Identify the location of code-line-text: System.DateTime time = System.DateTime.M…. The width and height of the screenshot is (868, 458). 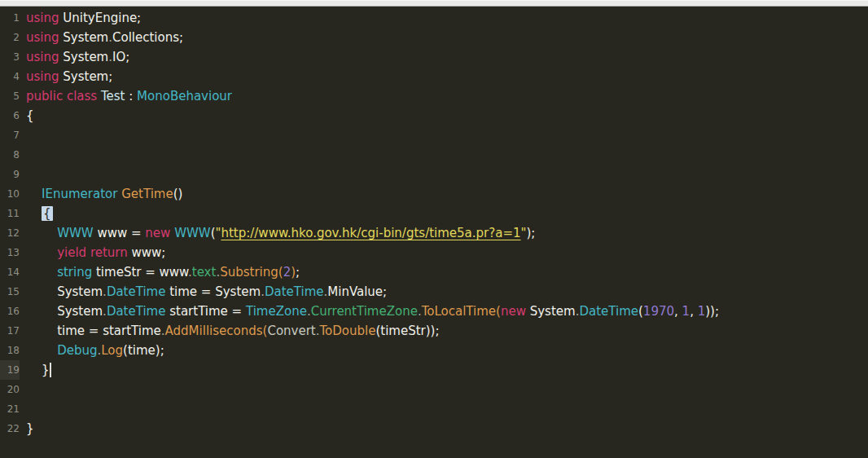
(207, 292).